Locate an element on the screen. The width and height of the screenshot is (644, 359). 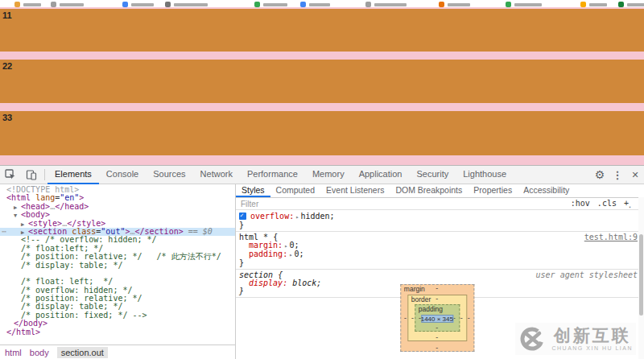
devtools-tabs: ElementsConsoleSourcesNetworkPerformance… is located at coordinates (280, 175).